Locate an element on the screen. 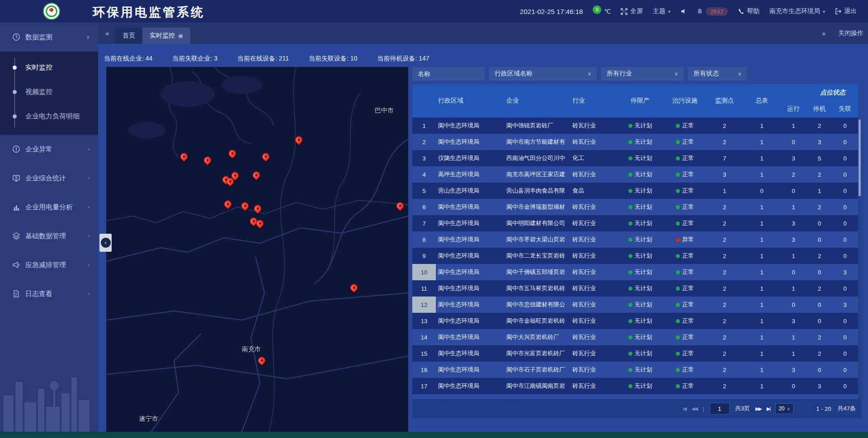 Image resolution: width=868 pixels, height=438 pixels. sidebar: 数据监测∨实时监控视频监控企业电力负荷明细企业异常‹企业综合统计‹企业用电量分析… is located at coordinates (49, 227).